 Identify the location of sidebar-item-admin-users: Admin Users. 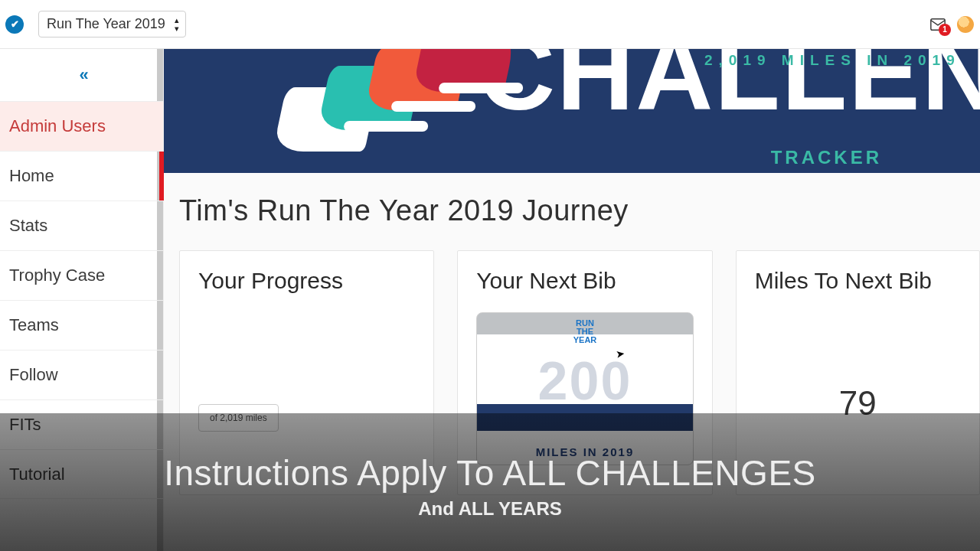
(81, 126).